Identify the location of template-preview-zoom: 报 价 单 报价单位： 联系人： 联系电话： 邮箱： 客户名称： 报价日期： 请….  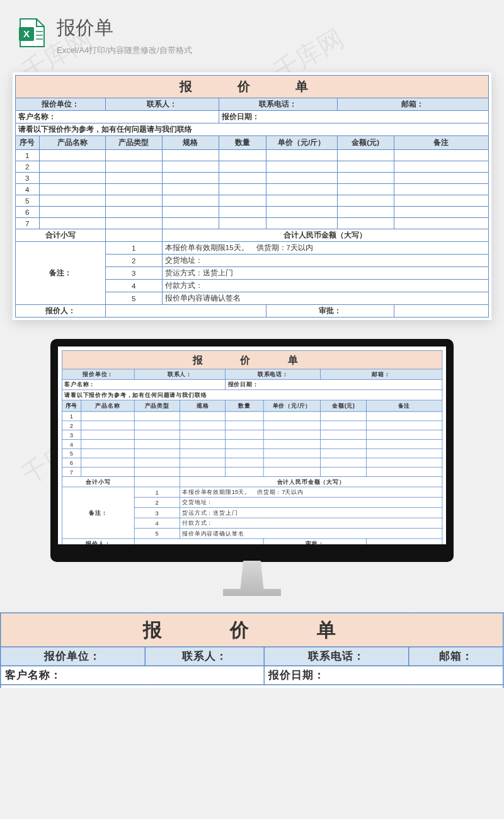
(252, 650).